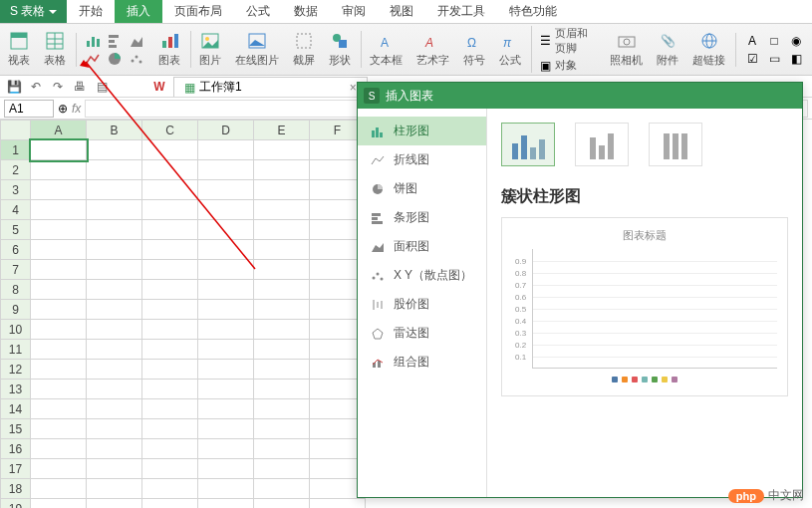  I want to click on category-radar: 雷达图, so click(422, 333).